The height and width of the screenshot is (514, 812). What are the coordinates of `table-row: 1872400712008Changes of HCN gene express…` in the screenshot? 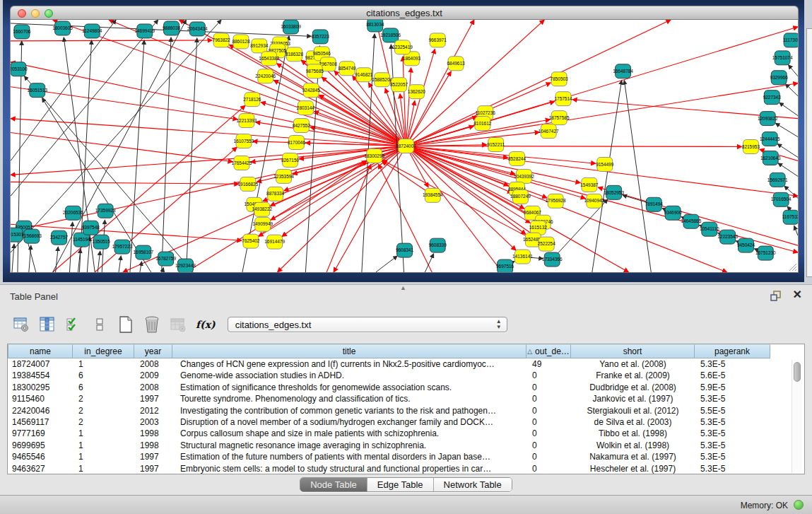 It's located at (406, 364).